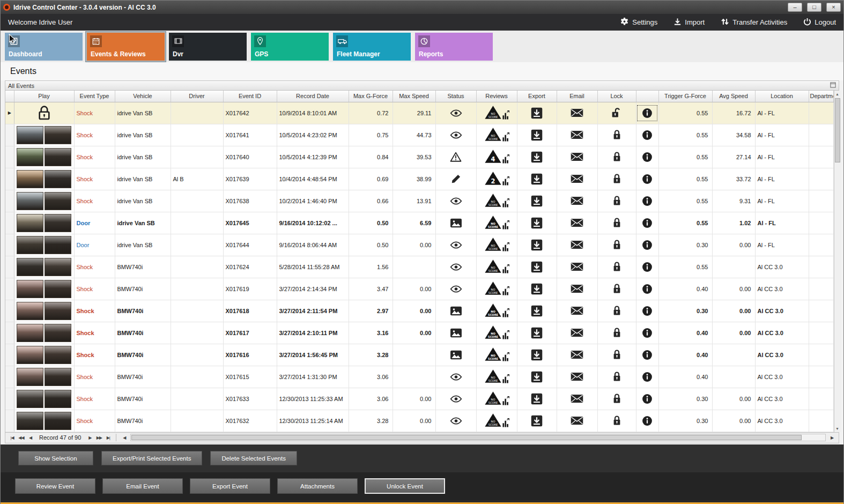  Describe the element at coordinates (456, 97) in the screenshot. I see `column-header-status: Status` at that location.